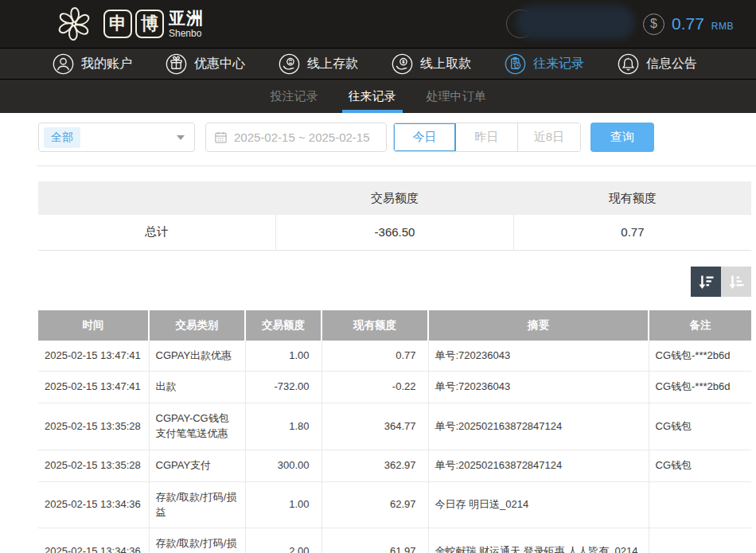  I want to click on balance-amount: 0.77, so click(688, 24).